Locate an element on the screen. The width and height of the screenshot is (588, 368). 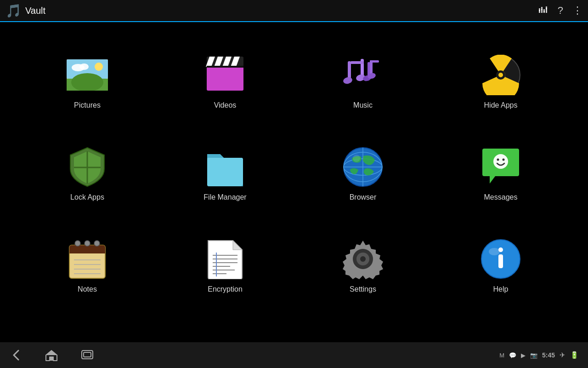
nav-icons is located at coordinates (51, 355).